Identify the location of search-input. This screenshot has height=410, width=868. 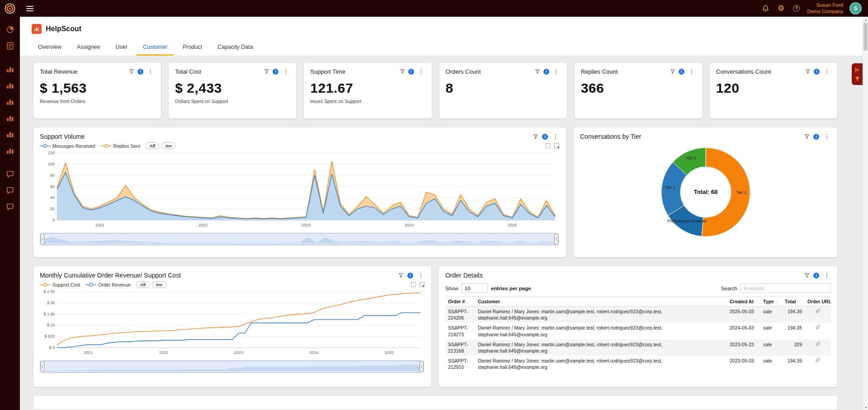
(786, 288).